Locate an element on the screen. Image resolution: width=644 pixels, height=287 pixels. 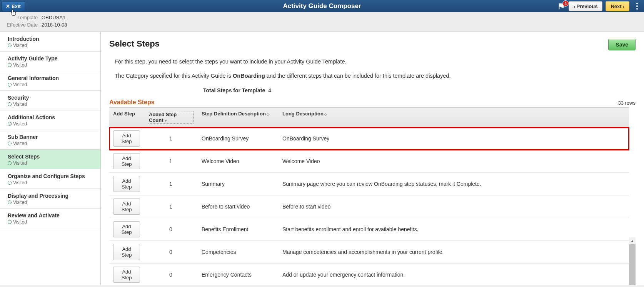
template-value: OBDUSA1 is located at coordinates (53, 18).